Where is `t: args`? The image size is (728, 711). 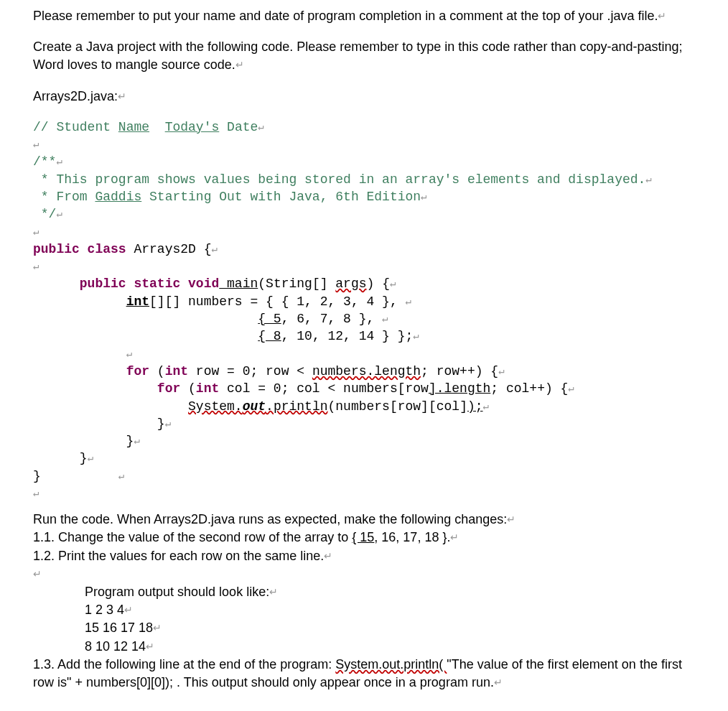 t: args is located at coordinates (350, 284).